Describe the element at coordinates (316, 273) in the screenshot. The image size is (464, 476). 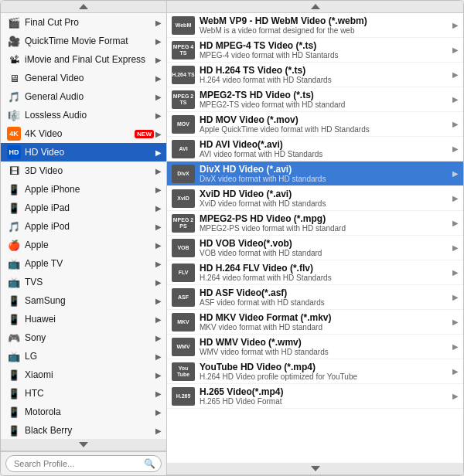
I see `right-item-flv: FLVHD H.264 FLV Video (*.flv)H.264 video…` at that location.